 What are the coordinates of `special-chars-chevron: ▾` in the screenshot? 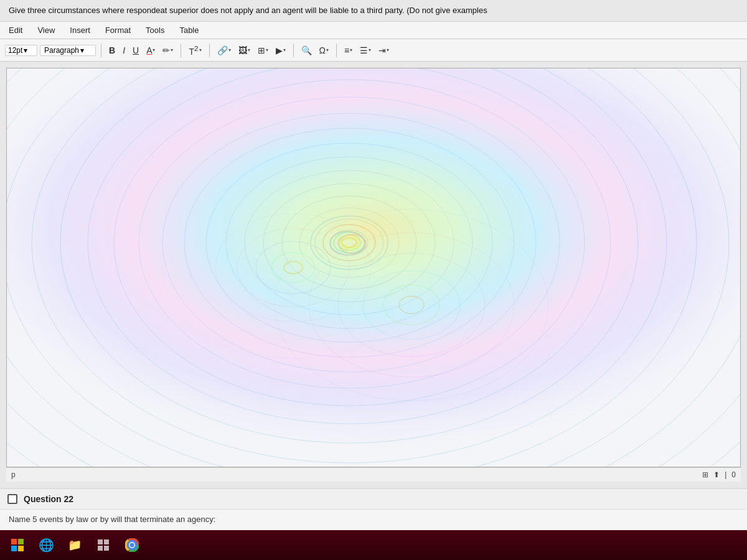 It's located at (327, 50).